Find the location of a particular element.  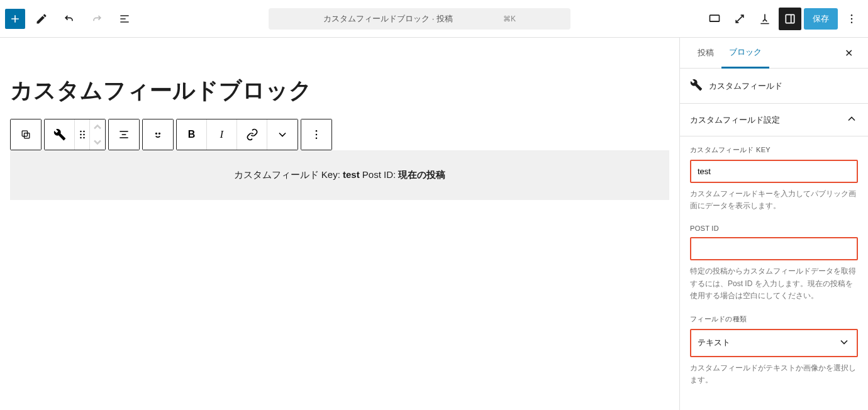

add-block-button is located at coordinates (15, 19).